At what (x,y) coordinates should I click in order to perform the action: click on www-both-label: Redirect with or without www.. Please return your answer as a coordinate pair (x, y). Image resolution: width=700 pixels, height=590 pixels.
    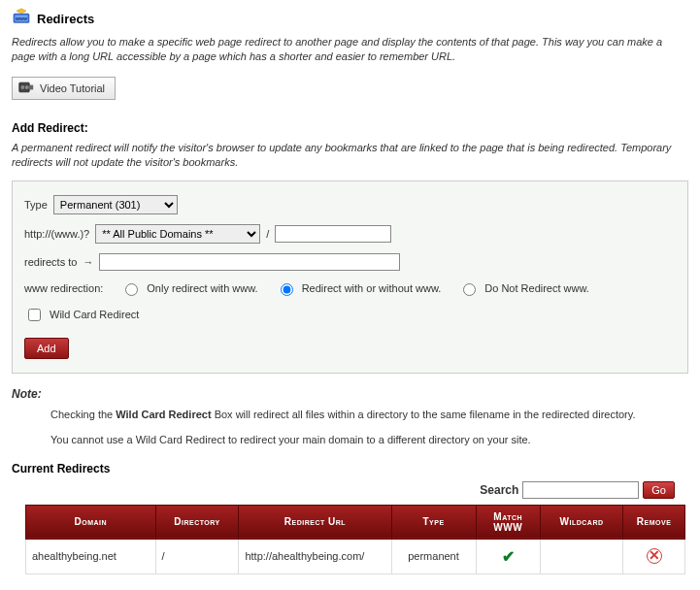
    Looking at the image, I should click on (372, 288).